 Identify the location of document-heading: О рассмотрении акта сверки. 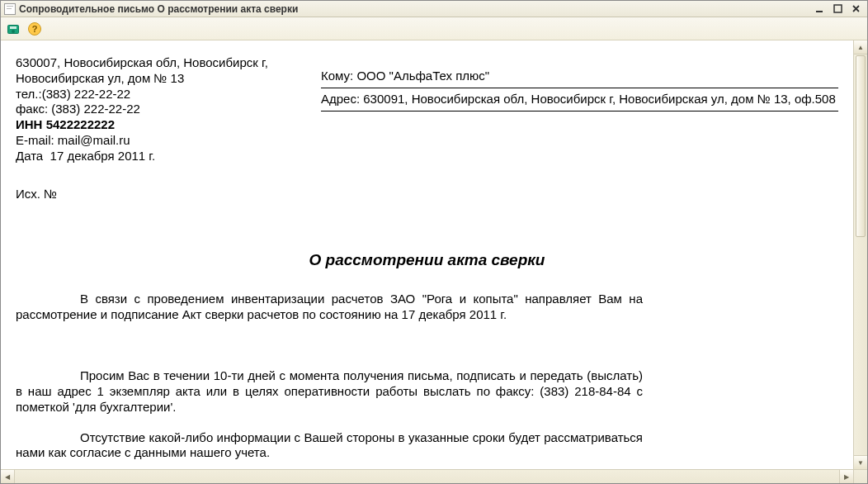
(427, 260).